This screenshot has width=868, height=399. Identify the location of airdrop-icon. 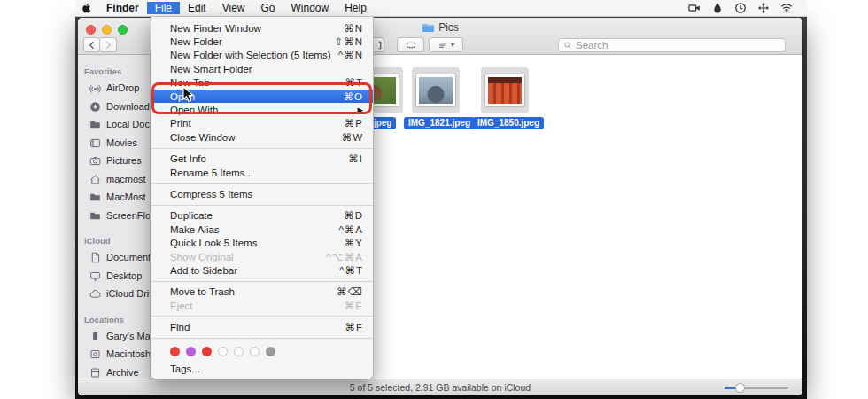
(96, 88).